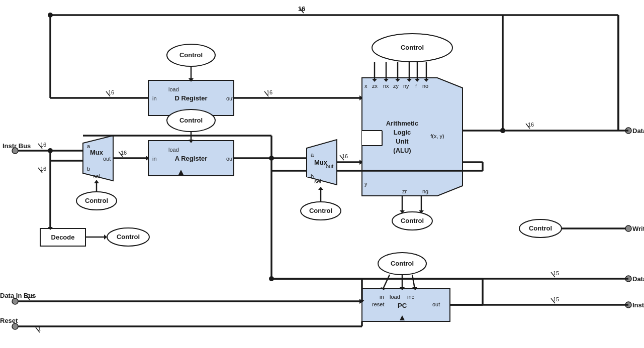 The height and width of the screenshot is (348, 644). I want to click on alu-cutout, so click(372, 138).